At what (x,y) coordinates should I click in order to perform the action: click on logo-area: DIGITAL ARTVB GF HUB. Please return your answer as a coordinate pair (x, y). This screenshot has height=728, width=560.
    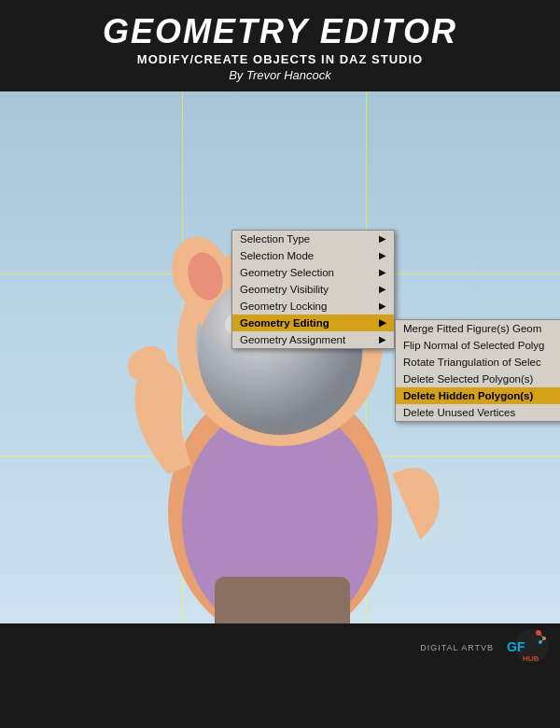
    Looking at the image, I should click on (485, 646).